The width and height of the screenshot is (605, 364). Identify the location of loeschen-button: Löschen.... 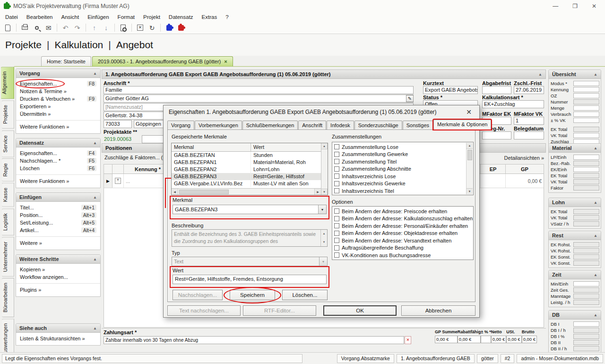
(305, 295).